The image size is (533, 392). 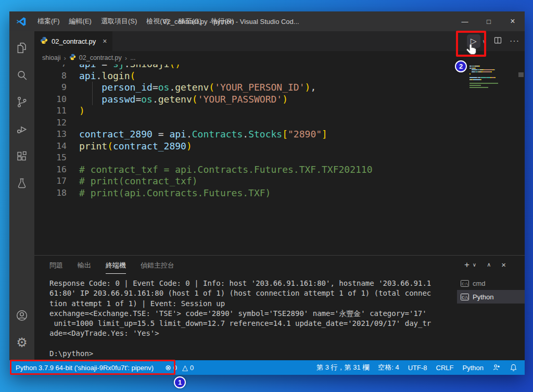 I want to click on code-line: 11), so click(x=274, y=111).